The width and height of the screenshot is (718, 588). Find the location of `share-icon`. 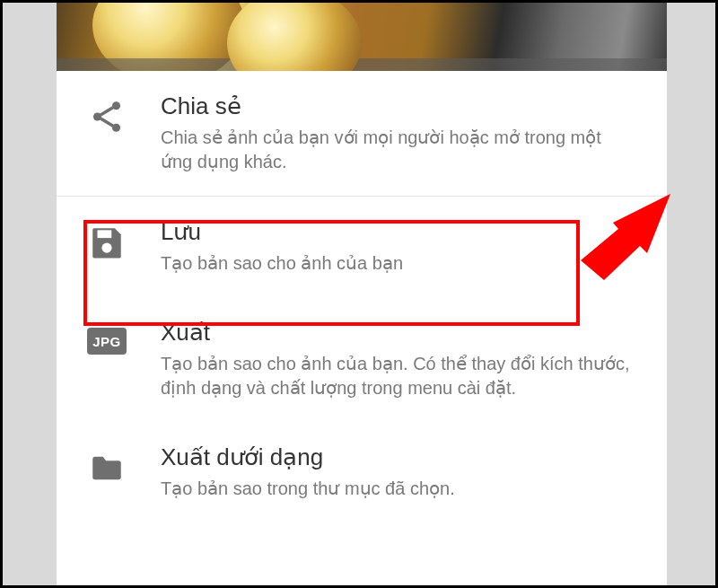

share-icon is located at coordinates (107, 114).